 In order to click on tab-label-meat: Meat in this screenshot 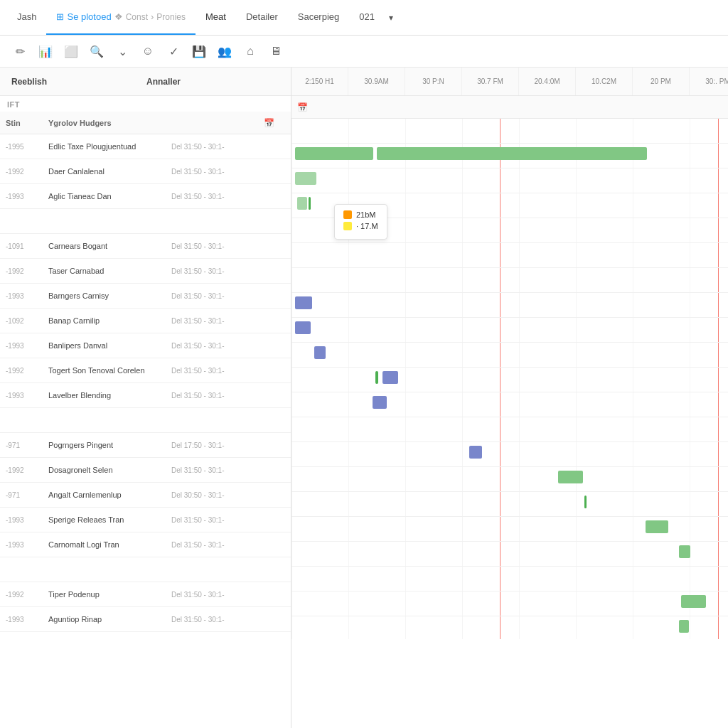, I will do `click(216, 17)`.